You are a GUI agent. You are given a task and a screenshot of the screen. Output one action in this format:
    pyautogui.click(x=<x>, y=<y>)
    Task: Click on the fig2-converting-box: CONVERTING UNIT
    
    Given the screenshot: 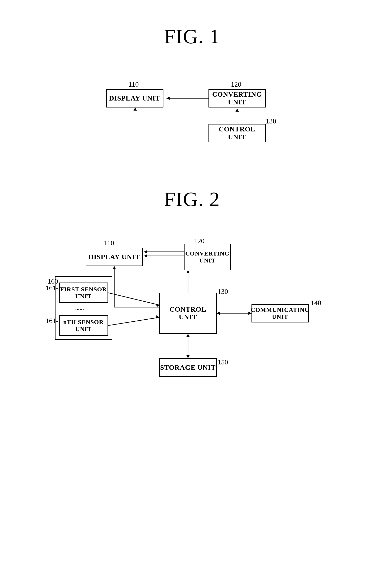 What is the action you would take?
    pyautogui.click(x=208, y=257)
    